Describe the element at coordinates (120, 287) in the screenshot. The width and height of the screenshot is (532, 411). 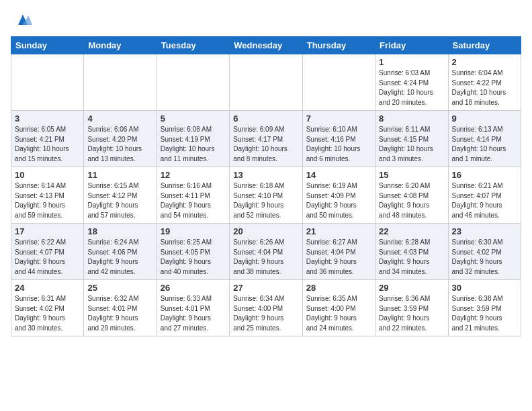
I see `day-number: 25` at that location.